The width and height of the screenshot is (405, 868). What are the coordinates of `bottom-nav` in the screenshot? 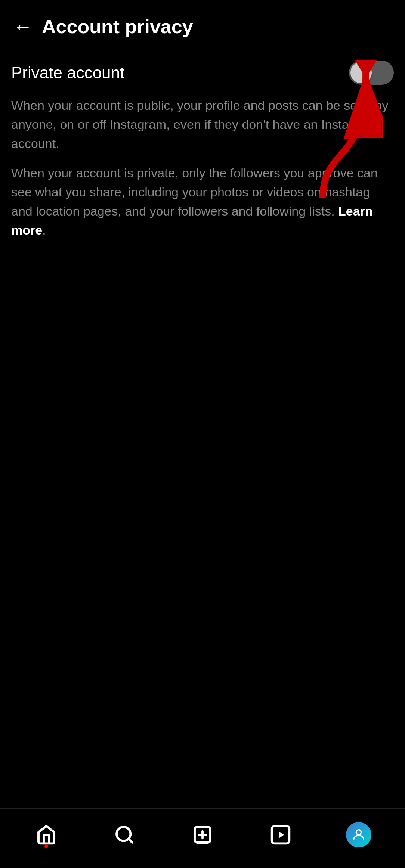 It's located at (202, 838).